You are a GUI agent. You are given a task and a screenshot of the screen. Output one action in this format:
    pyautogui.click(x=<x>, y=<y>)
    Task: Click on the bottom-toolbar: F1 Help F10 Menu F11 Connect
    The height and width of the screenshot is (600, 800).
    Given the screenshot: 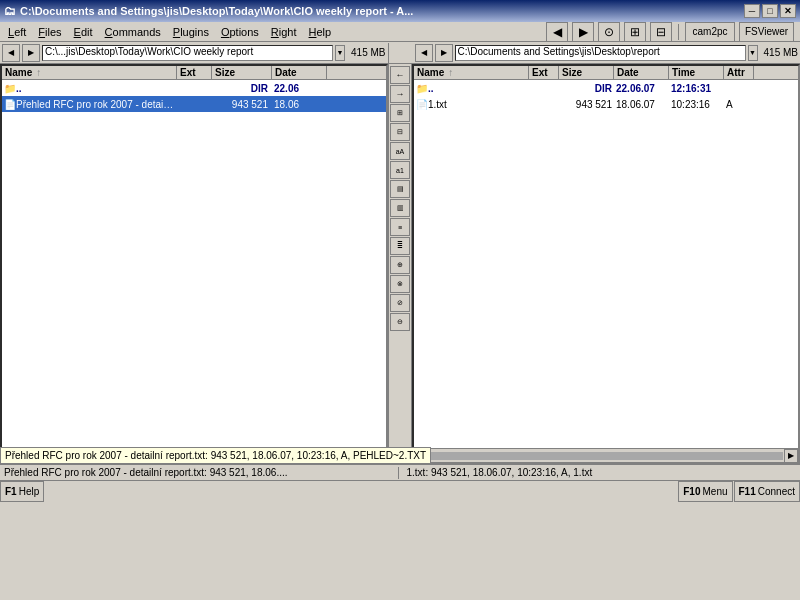 What is the action you would take?
    pyautogui.click(x=400, y=491)
    